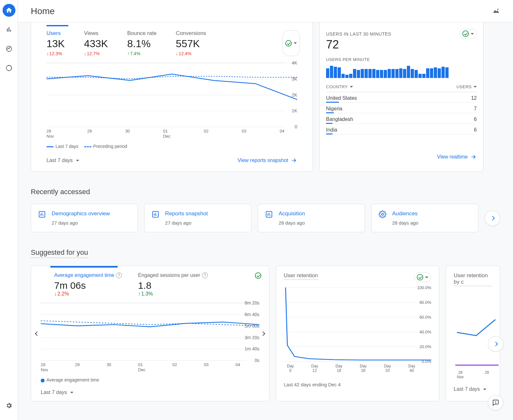 The width and height of the screenshot is (513, 420). What do you see at coordinates (9, 406) in the screenshot?
I see `nav-settings` at bounding box center [9, 406].